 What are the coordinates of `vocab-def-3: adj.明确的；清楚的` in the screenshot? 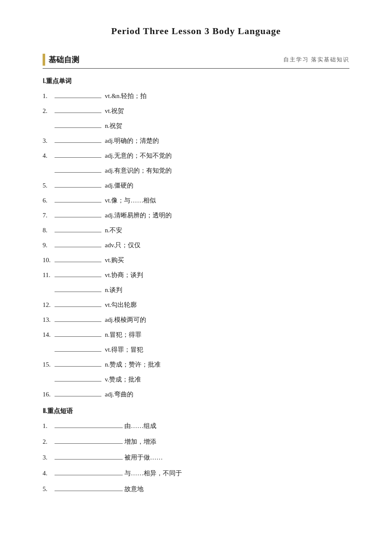 It's located at (132, 141).